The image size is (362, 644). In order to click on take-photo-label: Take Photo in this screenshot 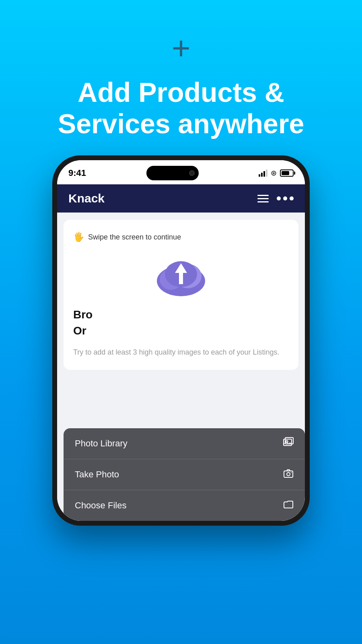, I will do `click(97, 475)`.